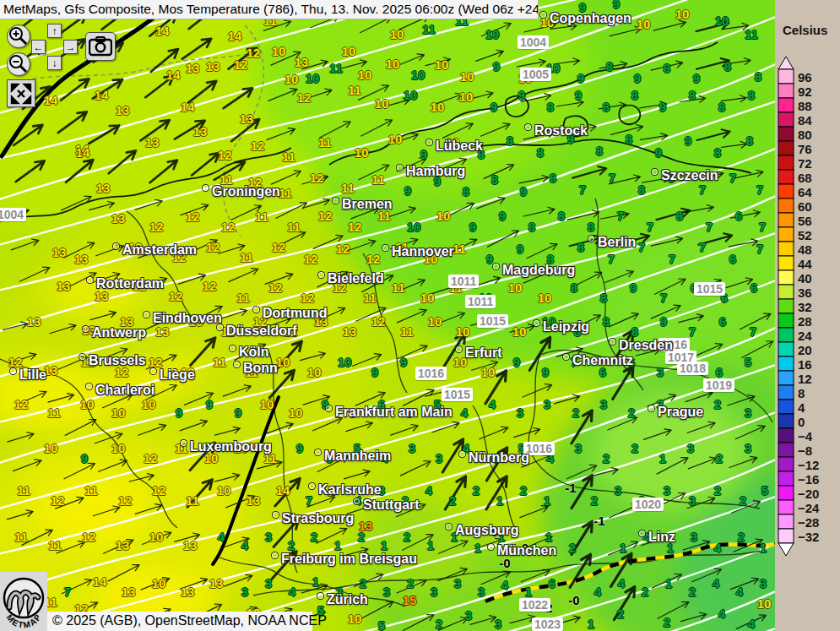 The height and width of the screenshot is (631, 840). Describe the element at coordinates (535, 605) in the screenshot. I see `isobar-pressure-label: 1022` at that location.